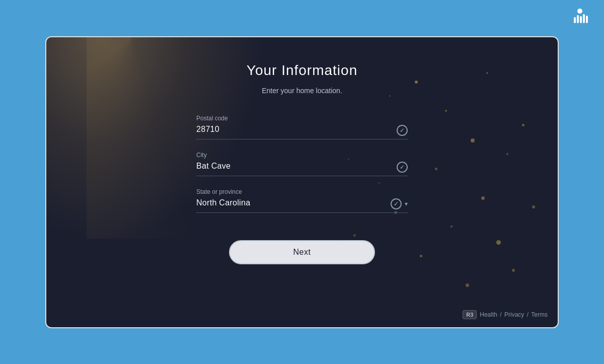 Image resolution: width=604 pixels, height=364 pixels. What do you see at coordinates (291, 204) in the screenshot?
I see `state-input` at bounding box center [291, 204].